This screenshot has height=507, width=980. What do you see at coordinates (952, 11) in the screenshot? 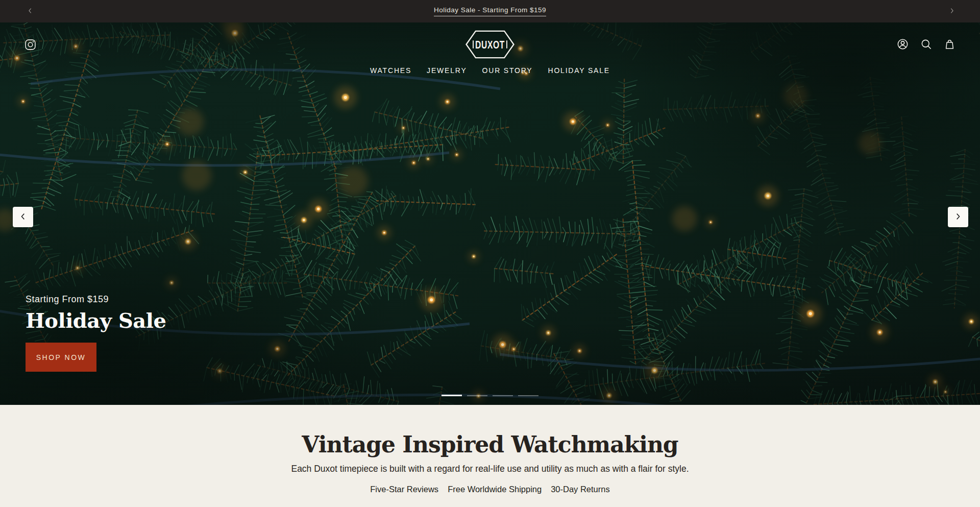
I see `announcement-next-button` at bounding box center [952, 11].